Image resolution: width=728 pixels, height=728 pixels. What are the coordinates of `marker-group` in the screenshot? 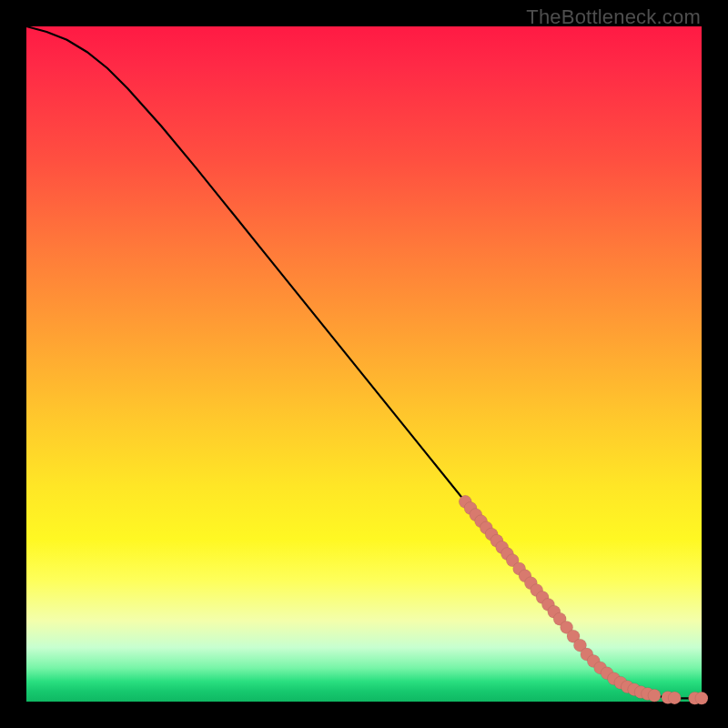 It's located at (583, 600).